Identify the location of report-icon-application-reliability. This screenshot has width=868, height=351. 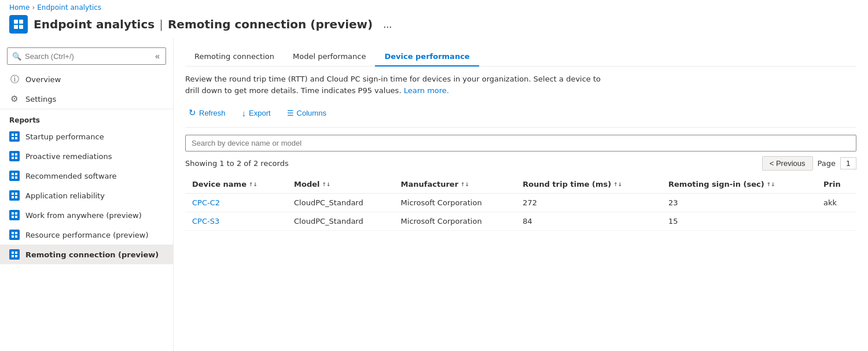
(14, 195).